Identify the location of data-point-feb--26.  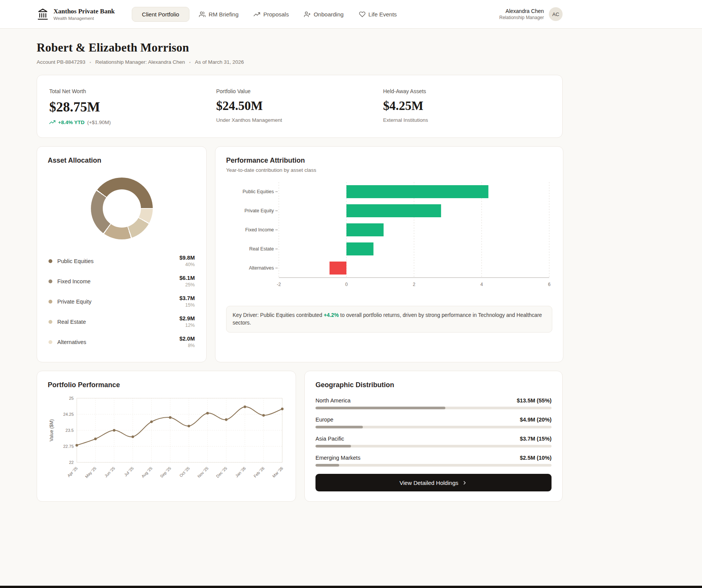
(264, 415).